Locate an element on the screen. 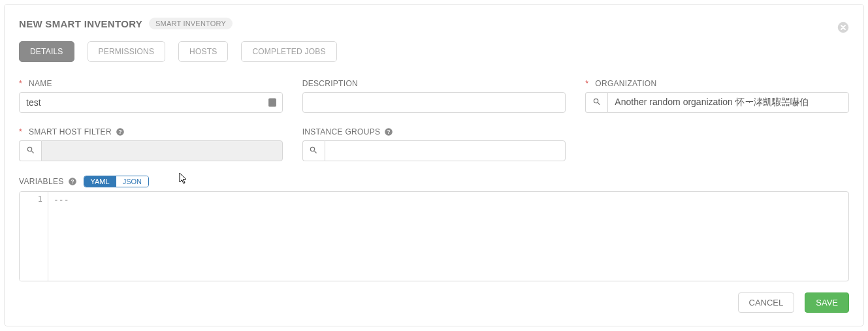 The width and height of the screenshot is (868, 331). instance-groups-label: INSTANCE GROUPS ? is located at coordinates (434, 132).